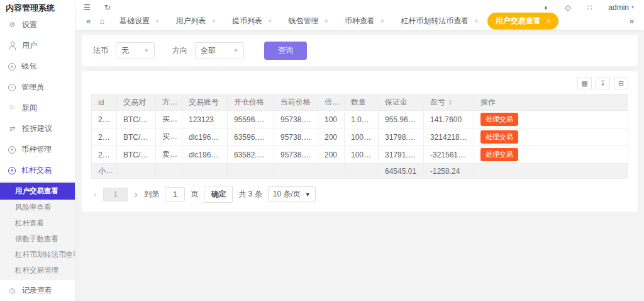 The image size is (644, 301). Describe the element at coordinates (439, 21) in the screenshot. I see `tab-transfer-view: 杠杆币划转法币查看` at that location.